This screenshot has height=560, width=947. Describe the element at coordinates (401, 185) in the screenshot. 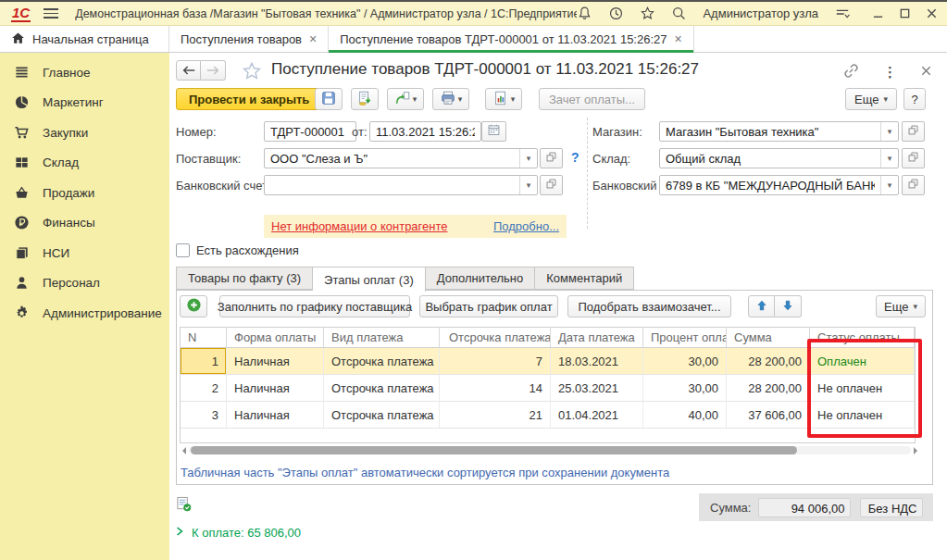

I see `bank-account-left-field: ▾` at that location.